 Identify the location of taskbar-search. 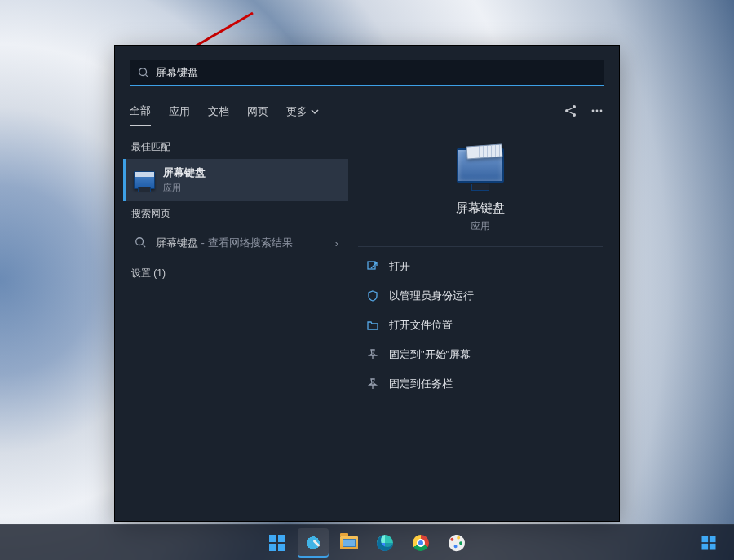
(313, 543).